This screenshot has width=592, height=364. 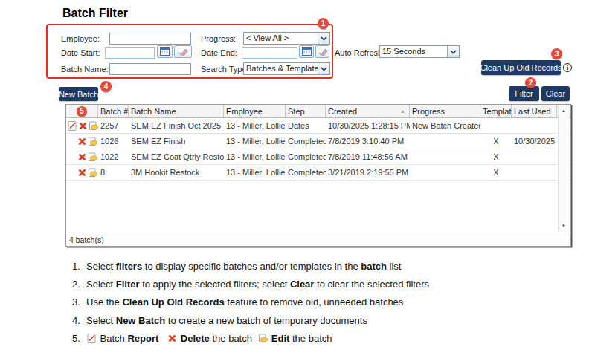 I want to click on cell-created: 7/8/2019 3:10:40 PM, so click(x=367, y=141).